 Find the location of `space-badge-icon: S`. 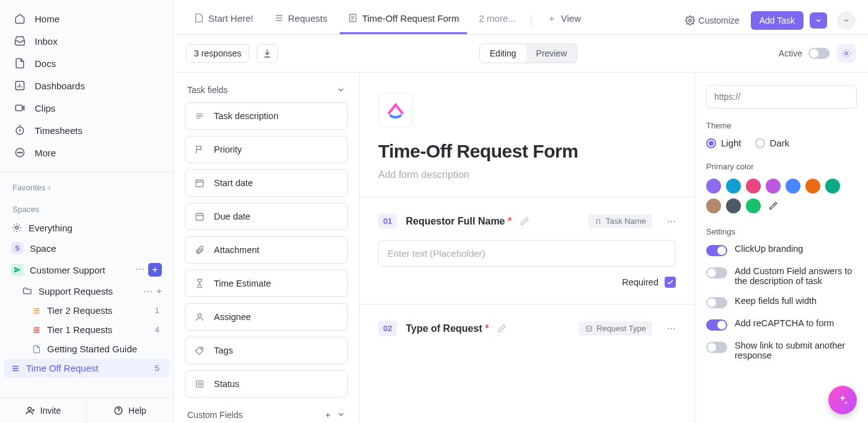

space-badge-icon: S is located at coordinates (17, 248).